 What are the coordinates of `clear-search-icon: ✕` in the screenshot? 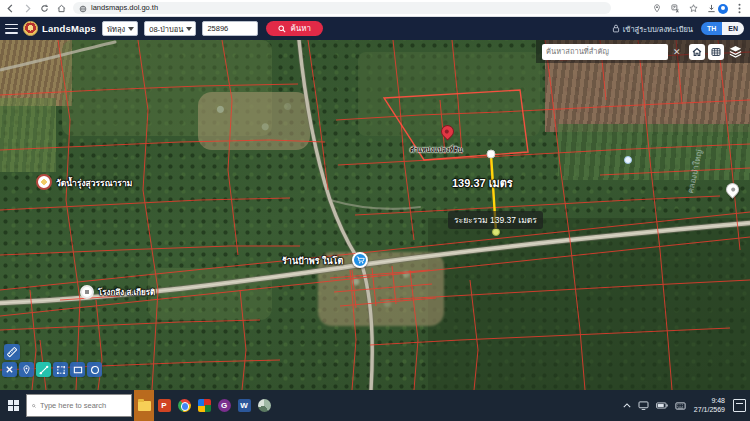 It's located at (677, 52).